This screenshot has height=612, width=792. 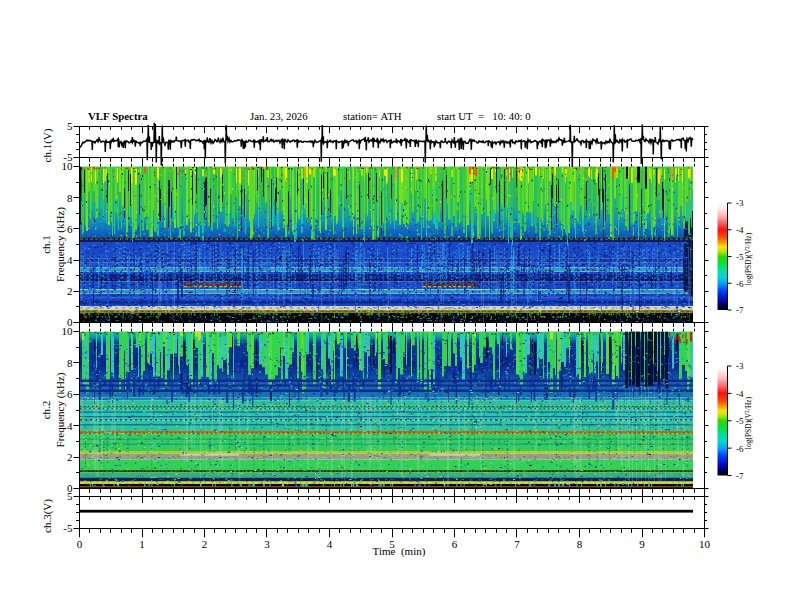 I want to click on svg-text: Jan. 23, 2026, so click(x=279, y=116).